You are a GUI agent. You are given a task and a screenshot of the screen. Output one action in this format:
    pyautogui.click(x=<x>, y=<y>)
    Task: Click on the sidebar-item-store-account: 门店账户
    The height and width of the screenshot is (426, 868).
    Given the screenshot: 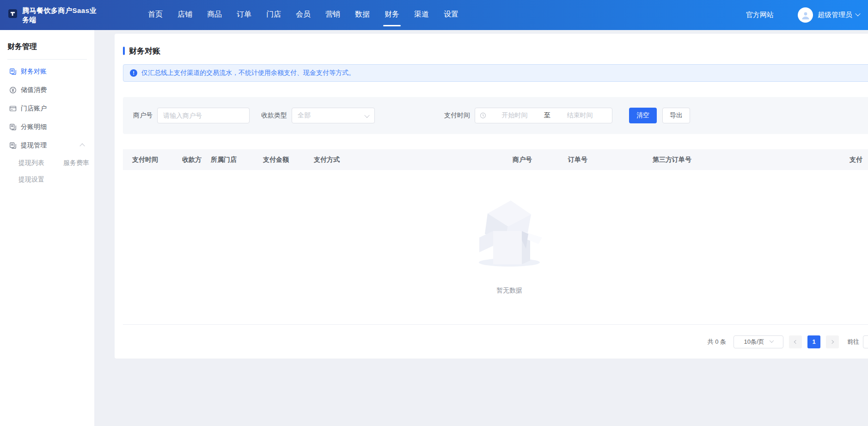 What is the action you would take?
    pyautogui.click(x=47, y=109)
    